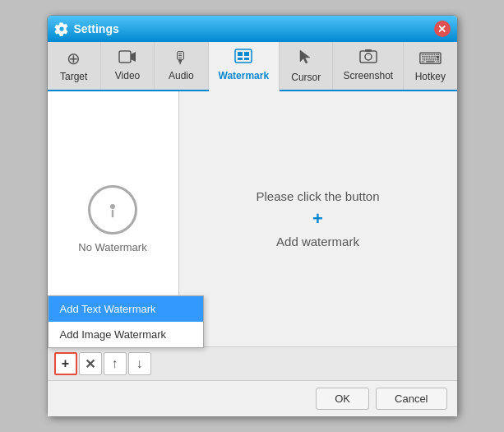 The image size is (504, 432). I want to click on tab-cursor: Cursor, so click(306, 66).